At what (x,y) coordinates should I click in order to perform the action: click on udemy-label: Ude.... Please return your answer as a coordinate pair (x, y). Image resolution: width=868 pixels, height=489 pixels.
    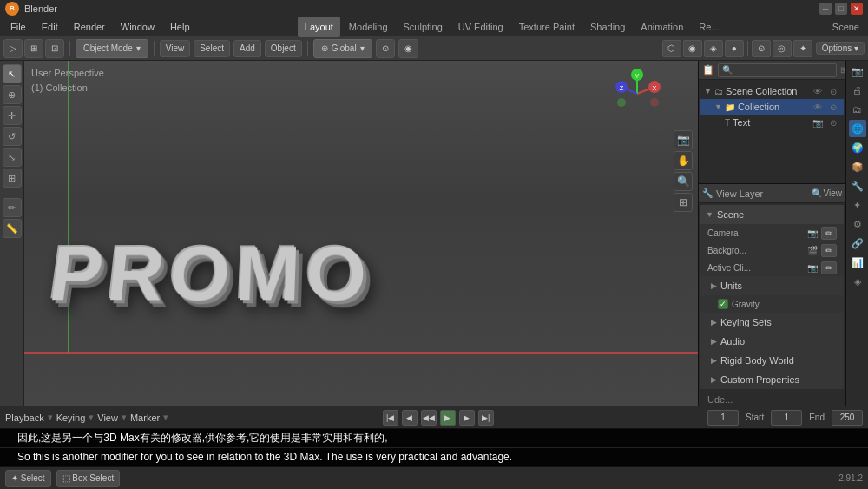
    Looking at the image, I should click on (773, 398).